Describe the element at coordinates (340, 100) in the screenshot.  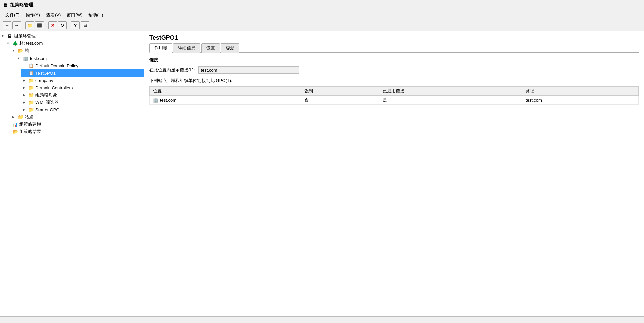
I see `cell-enforced: 否` at that location.